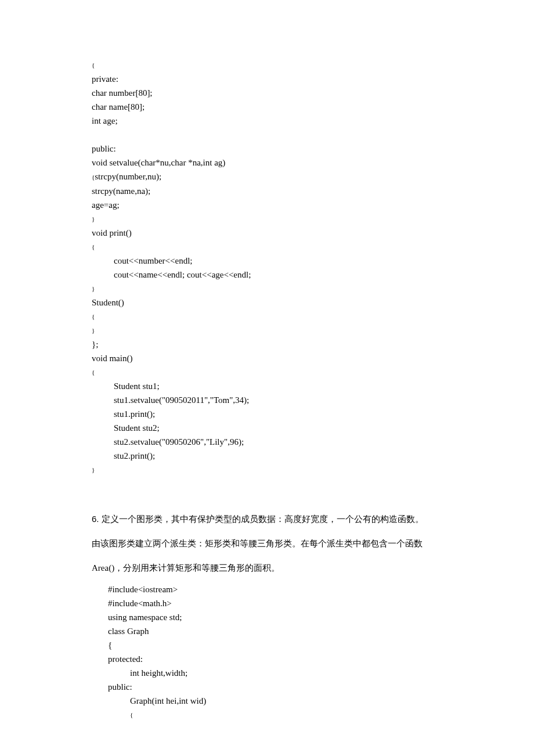  Describe the element at coordinates (280, 603) in the screenshot. I see `code-line: #include<math.h>` at that location.